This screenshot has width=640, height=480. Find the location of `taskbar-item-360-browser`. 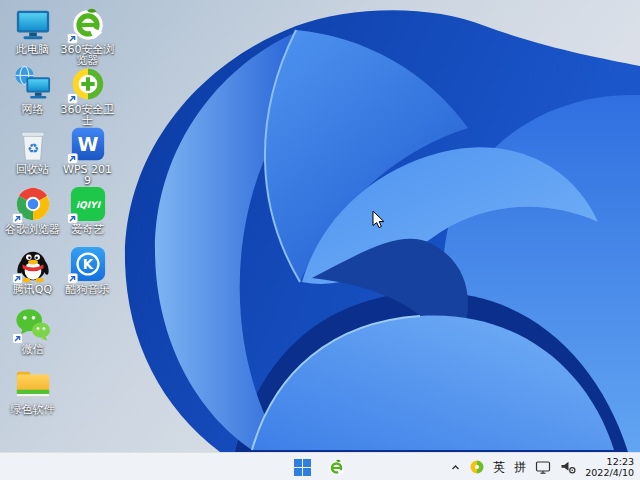

taskbar-item-360-browser is located at coordinates (336, 468).